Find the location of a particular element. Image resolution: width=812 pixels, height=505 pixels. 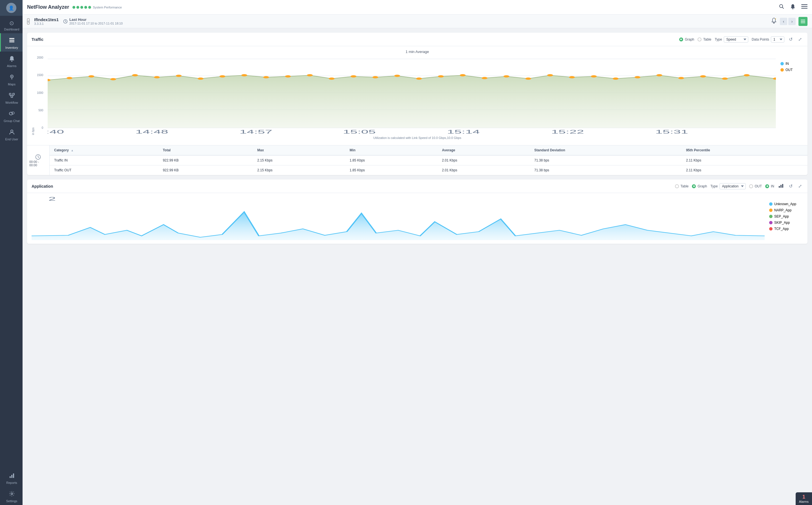

sidebar-item-alarms: Alarms is located at coordinates (11, 61).